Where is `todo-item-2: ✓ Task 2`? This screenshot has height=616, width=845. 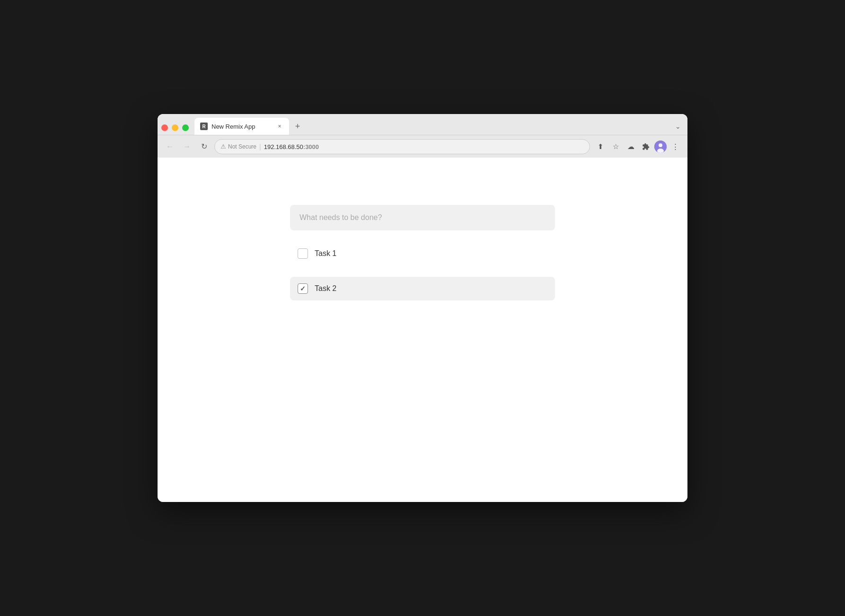
todo-item-2: ✓ Task 2 is located at coordinates (422, 289).